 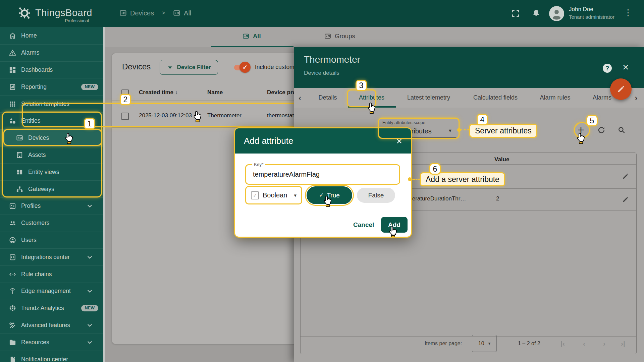 I want to click on devices-icon, so click(x=19, y=138).